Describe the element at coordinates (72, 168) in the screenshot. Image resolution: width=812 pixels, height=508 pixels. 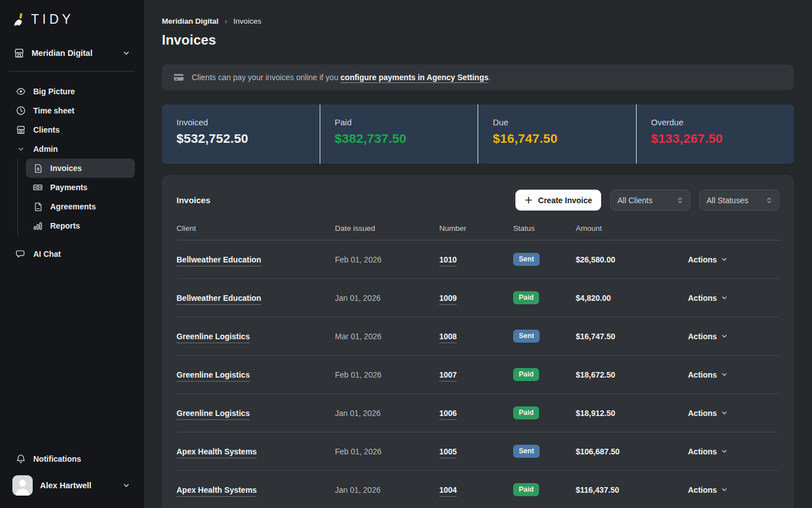
I see `sidebar-nav: Big Picture Time sheet Clients` at that location.